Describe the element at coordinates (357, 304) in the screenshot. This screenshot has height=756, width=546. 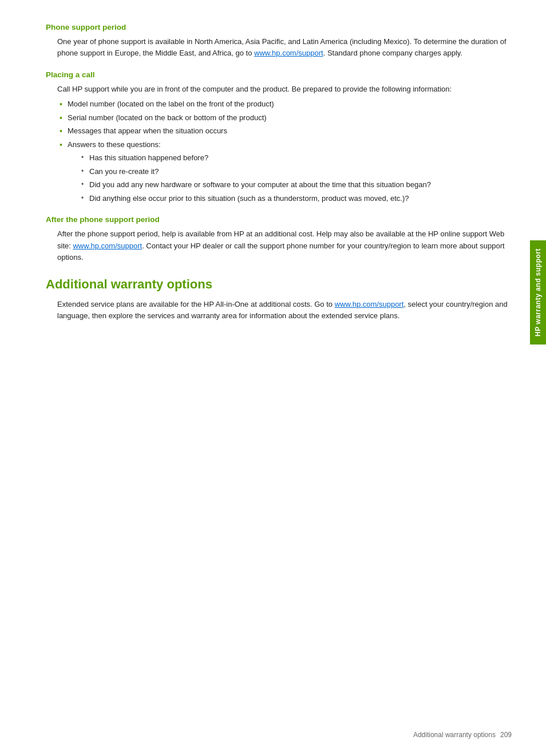
I see `hp-com-link: www.hp.com/` at that location.